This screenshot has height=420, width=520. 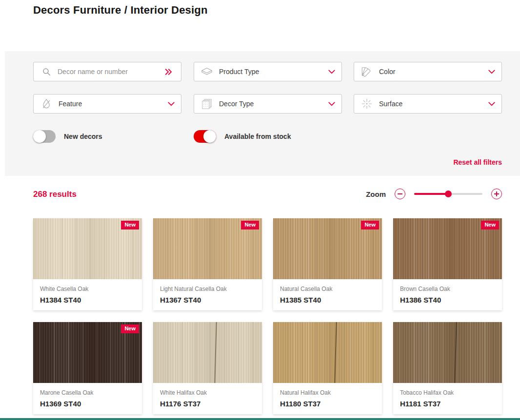 I want to click on decor-code: H1181 ST37, so click(x=448, y=403).